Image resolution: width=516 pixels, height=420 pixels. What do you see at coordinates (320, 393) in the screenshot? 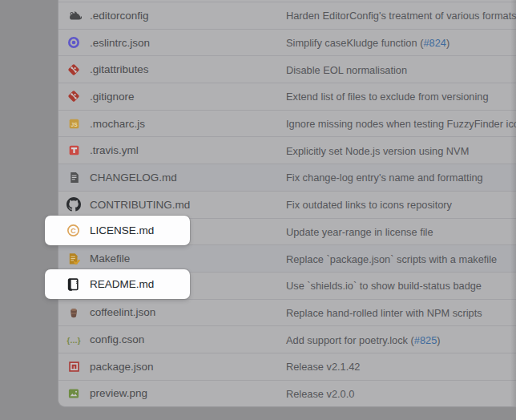
I see `commit-message: Release v2.0.0` at bounding box center [320, 393].